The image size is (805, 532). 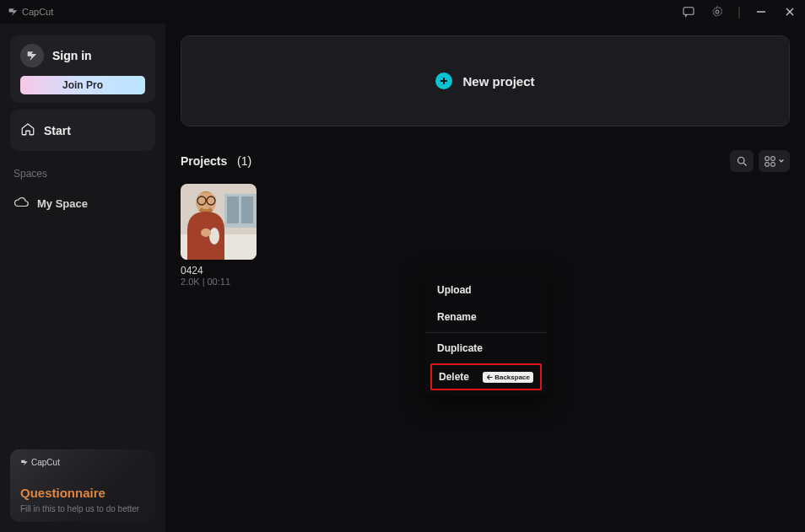 What do you see at coordinates (761, 12) in the screenshot?
I see `minimize-button` at bounding box center [761, 12].